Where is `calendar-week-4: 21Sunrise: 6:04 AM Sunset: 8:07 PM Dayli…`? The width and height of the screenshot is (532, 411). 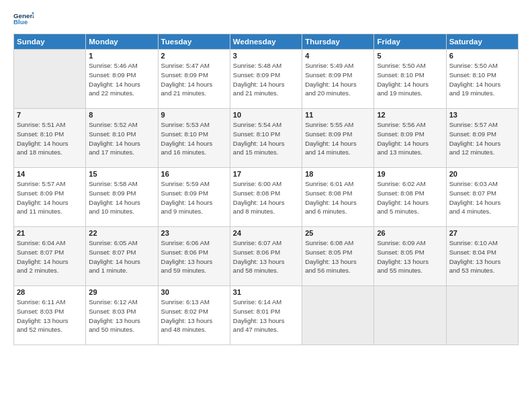 calendar-week-4: 21Sunrise: 6:04 AM Sunset: 8:07 PM Dayli… is located at coordinates (266, 257).